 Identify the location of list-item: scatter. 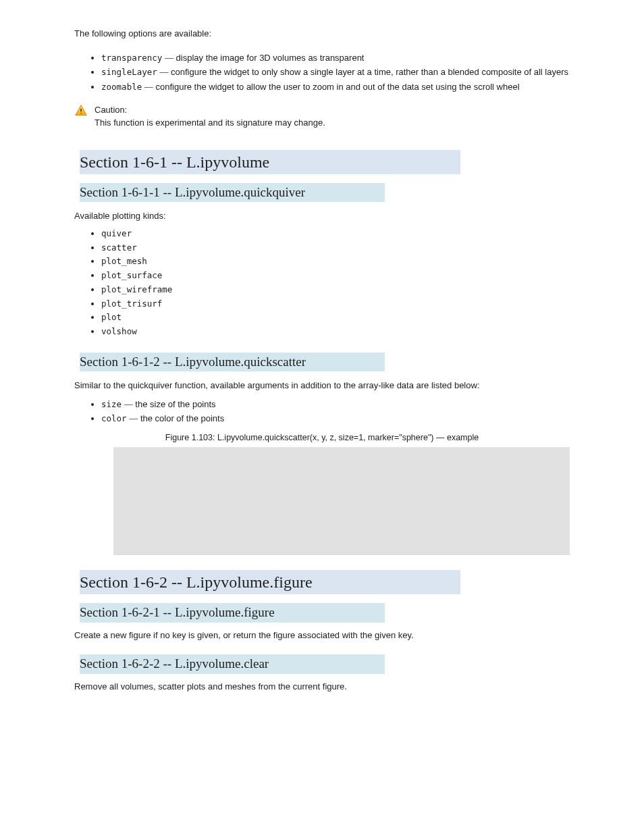
(336, 248).